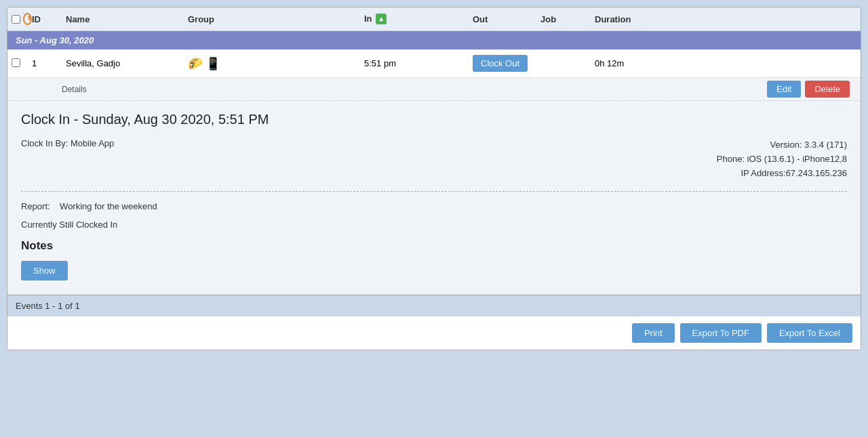 This screenshot has width=868, height=437. Describe the element at coordinates (782, 173) in the screenshot. I see `ip-address-info: IP Address:67.243.165.236` at that location.